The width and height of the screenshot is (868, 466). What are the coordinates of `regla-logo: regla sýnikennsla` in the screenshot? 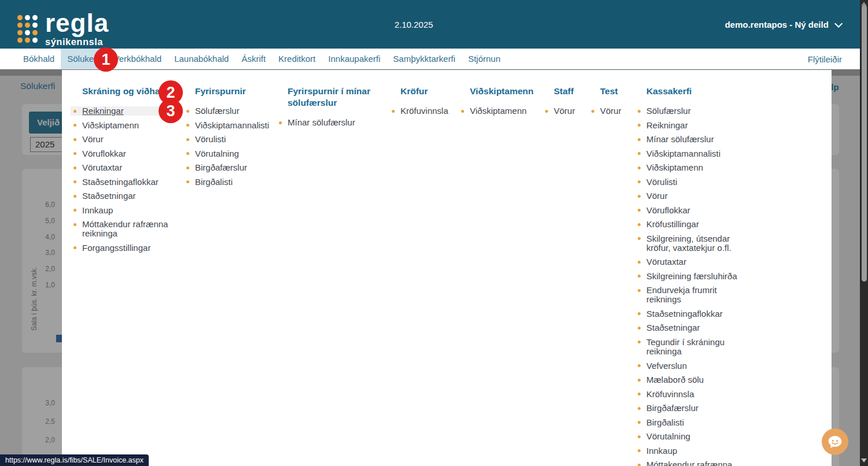 It's located at (63, 29).